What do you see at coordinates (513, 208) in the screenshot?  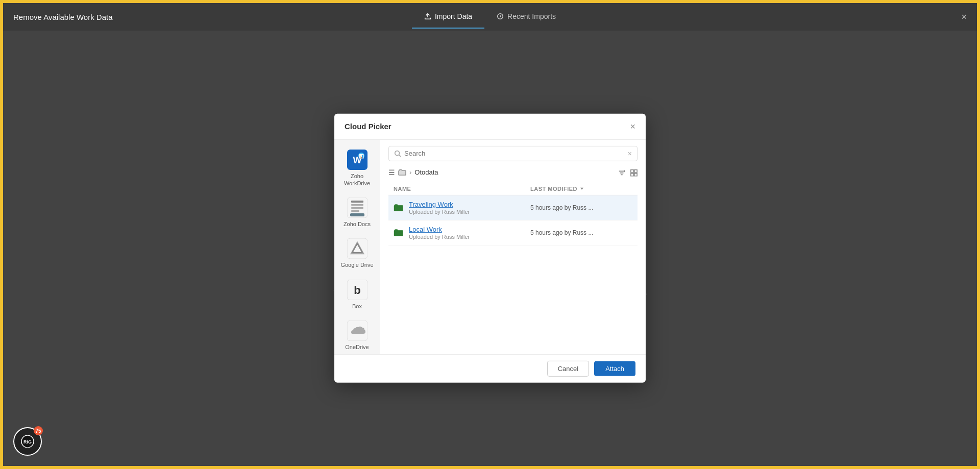 I see `table-row: Traveling Work Uploaded by Russ Miller 5…` at bounding box center [513, 208].